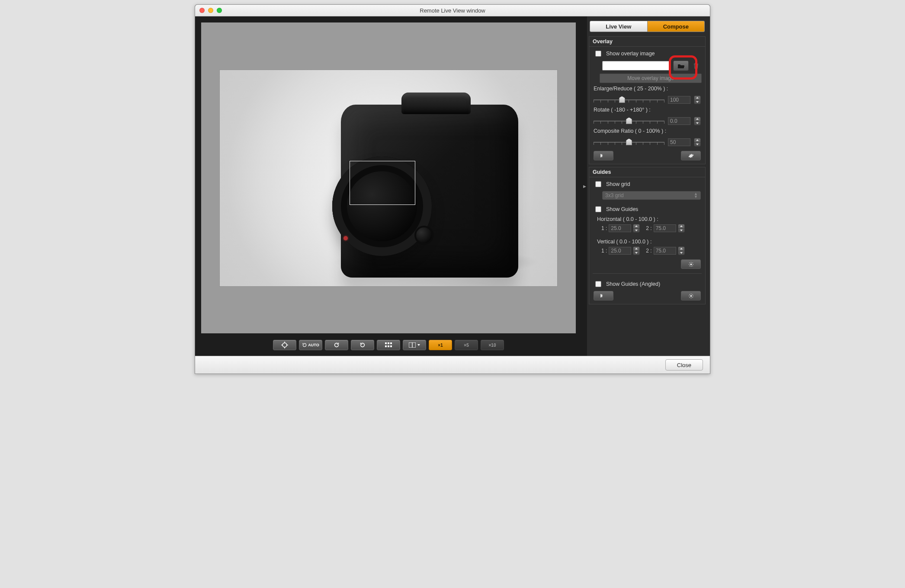  I want to click on zoom-x1-button: ×1, so click(440, 345).